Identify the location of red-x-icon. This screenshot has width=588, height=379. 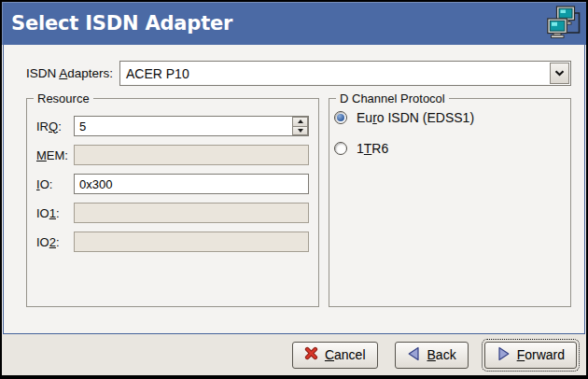
(312, 355).